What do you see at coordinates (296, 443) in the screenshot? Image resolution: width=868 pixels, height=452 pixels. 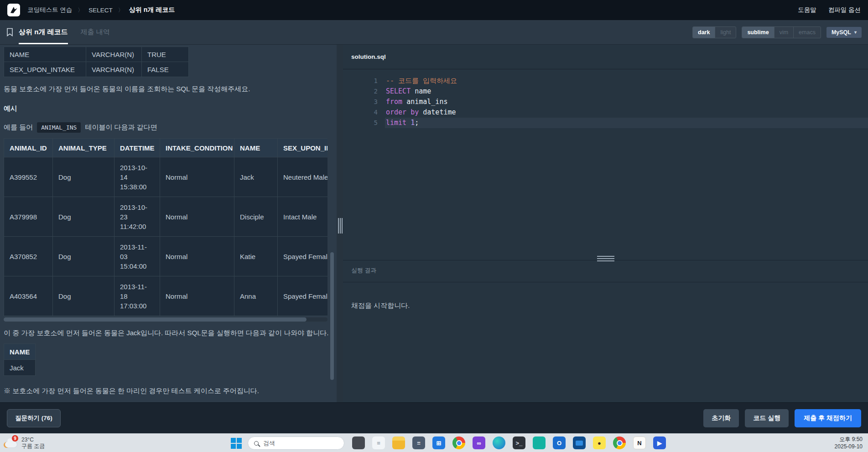 I see `taskbar-search-box: 검색` at bounding box center [296, 443].